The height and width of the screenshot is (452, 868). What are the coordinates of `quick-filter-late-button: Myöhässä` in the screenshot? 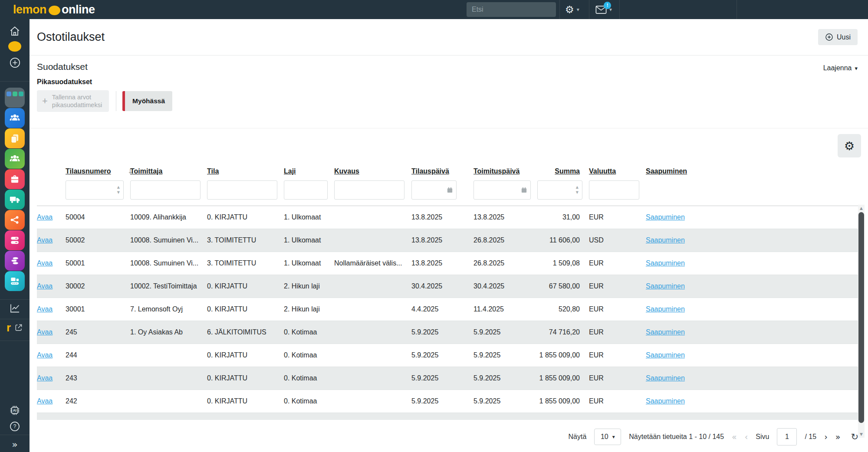 It's located at (148, 101).